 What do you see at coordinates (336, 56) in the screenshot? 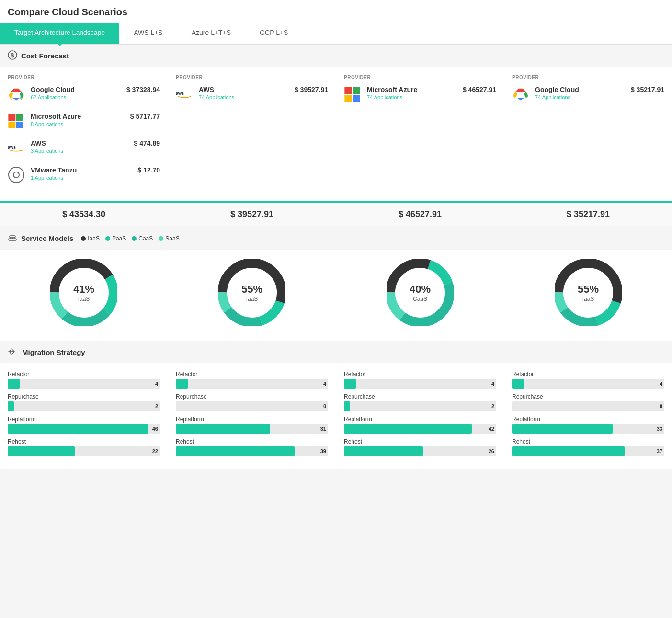
I see `cost-forecast-header: $ Cost Forecast` at bounding box center [336, 56].